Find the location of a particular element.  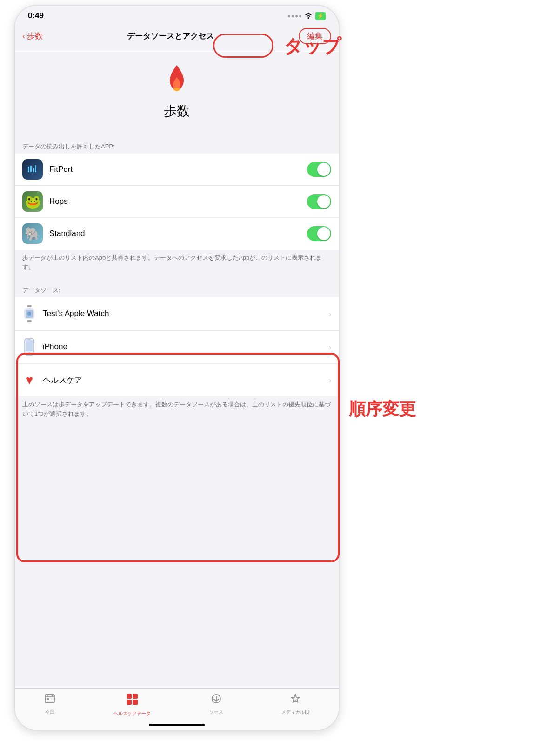

tap-annotation: タップ is located at coordinates (313, 47).